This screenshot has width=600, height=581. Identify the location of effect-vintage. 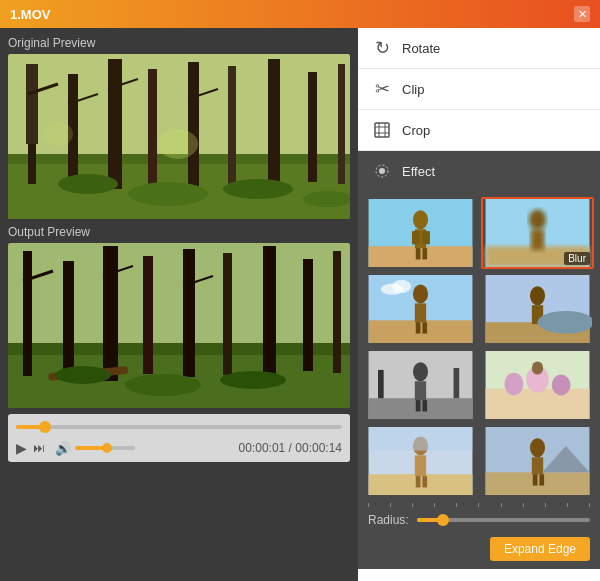
(538, 385).